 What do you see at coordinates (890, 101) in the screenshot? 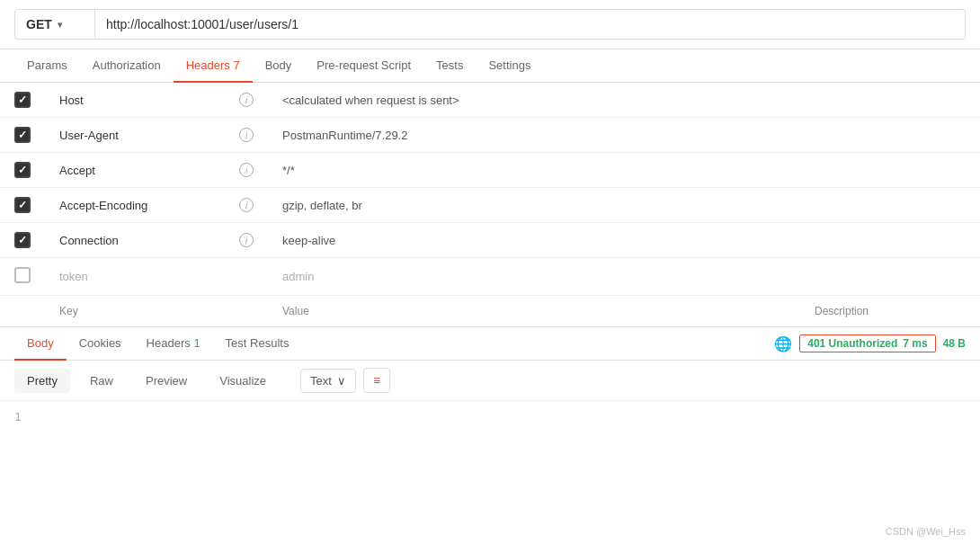
I see `header-desc-host` at bounding box center [890, 101].